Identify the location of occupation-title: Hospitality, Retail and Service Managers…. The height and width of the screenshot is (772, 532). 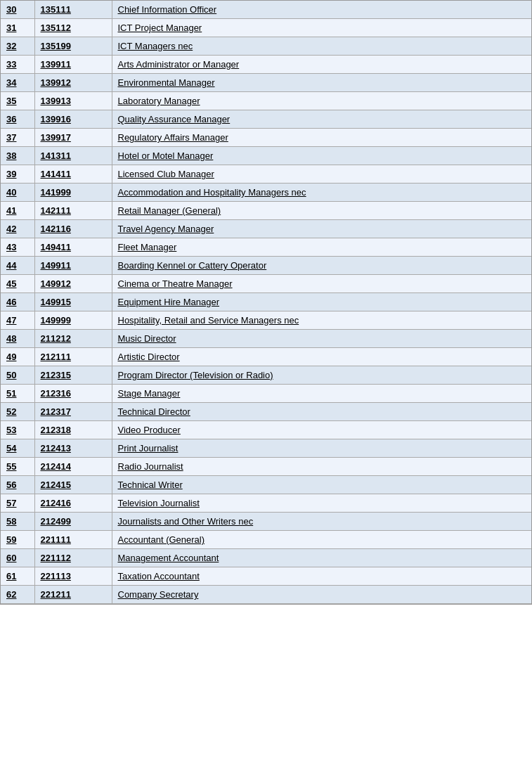
(322, 321).